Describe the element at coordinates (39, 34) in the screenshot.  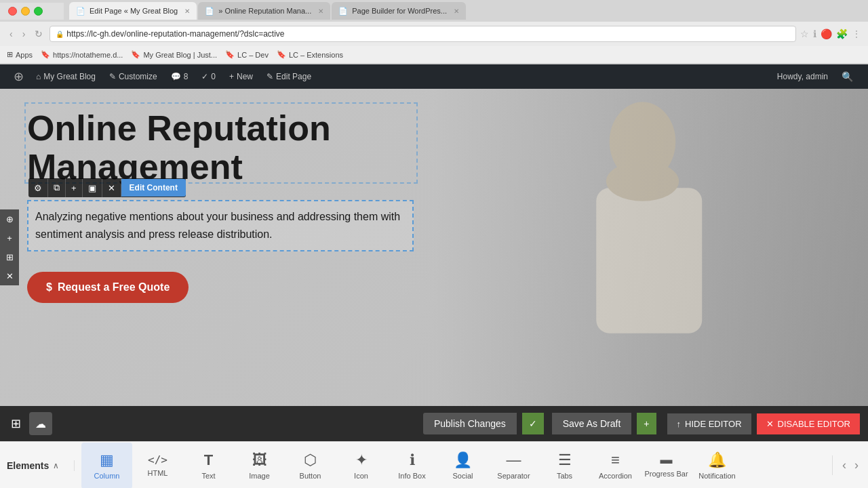
I see `refresh-button: ↻` at that location.